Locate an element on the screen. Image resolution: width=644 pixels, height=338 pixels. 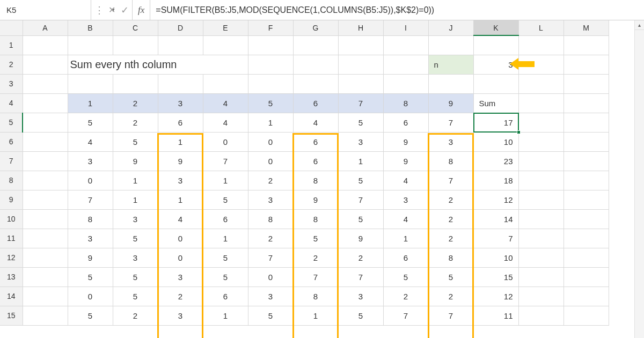
row-header-1: 1 is located at coordinates (11, 45).